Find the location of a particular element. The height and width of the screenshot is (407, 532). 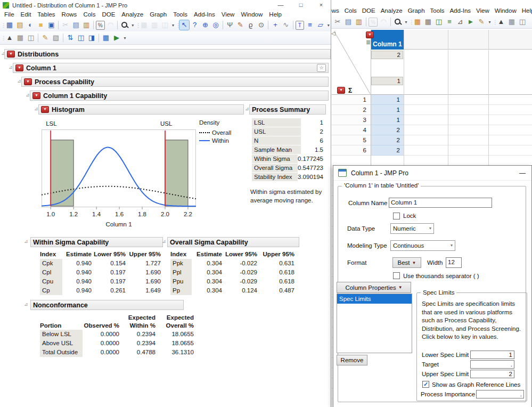

formula-icon: ▦ is located at coordinates (428, 22).